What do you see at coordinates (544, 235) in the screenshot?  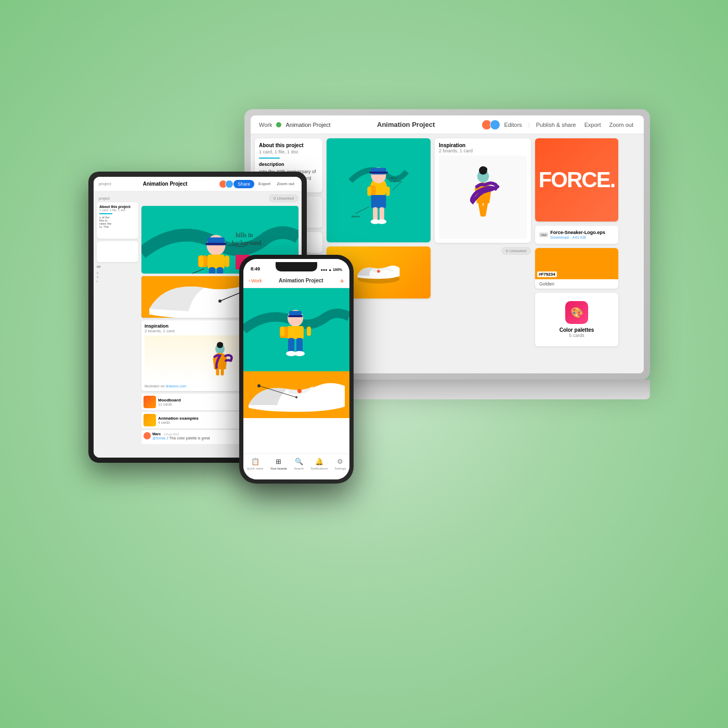 I see `raw-badge: raw` at bounding box center [544, 235].